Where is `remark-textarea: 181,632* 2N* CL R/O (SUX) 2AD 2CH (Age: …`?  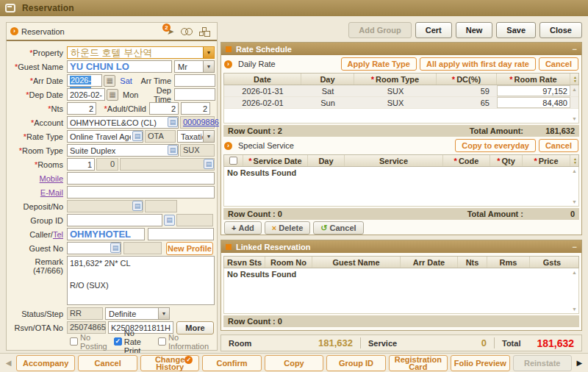
remark-textarea: 181,632* 2N* CL R/O (SUX) 2AD 2CH (Age: … is located at coordinates (141, 281).